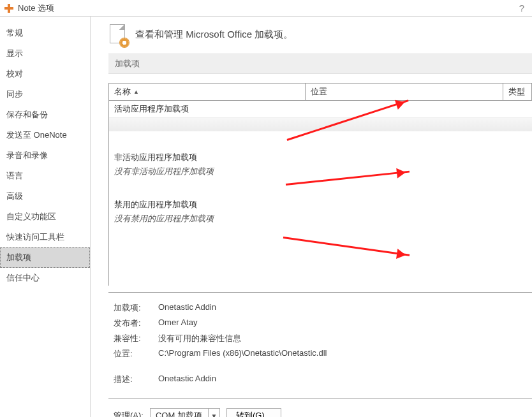  What do you see at coordinates (242, 354) in the screenshot?
I see `detail-value: C:\Program Files (x86)\Onetastic\Onetast…` at bounding box center [242, 354].